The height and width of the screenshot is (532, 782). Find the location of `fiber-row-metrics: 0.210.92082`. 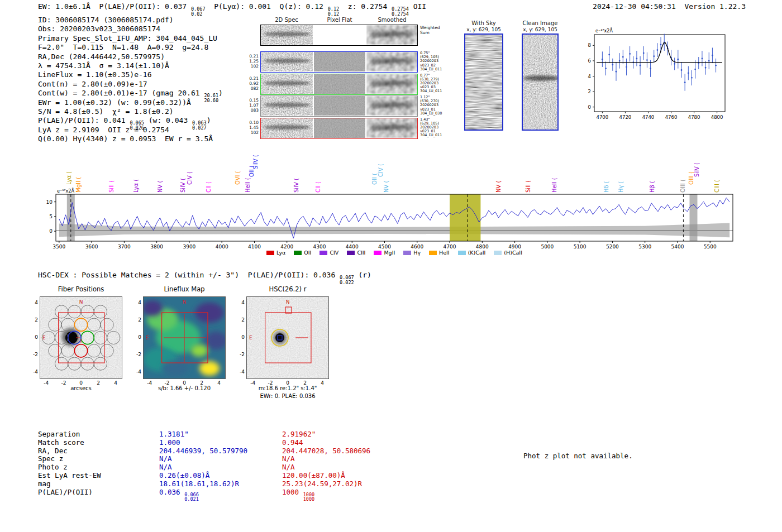

fiber-row-metrics: 0.210.92082 is located at coordinates (251, 84).